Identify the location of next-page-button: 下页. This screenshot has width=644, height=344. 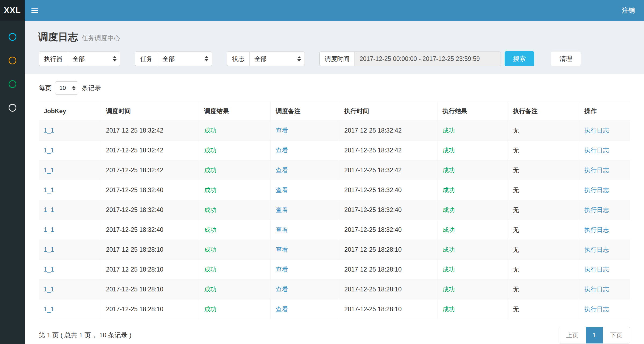
(616, 335).